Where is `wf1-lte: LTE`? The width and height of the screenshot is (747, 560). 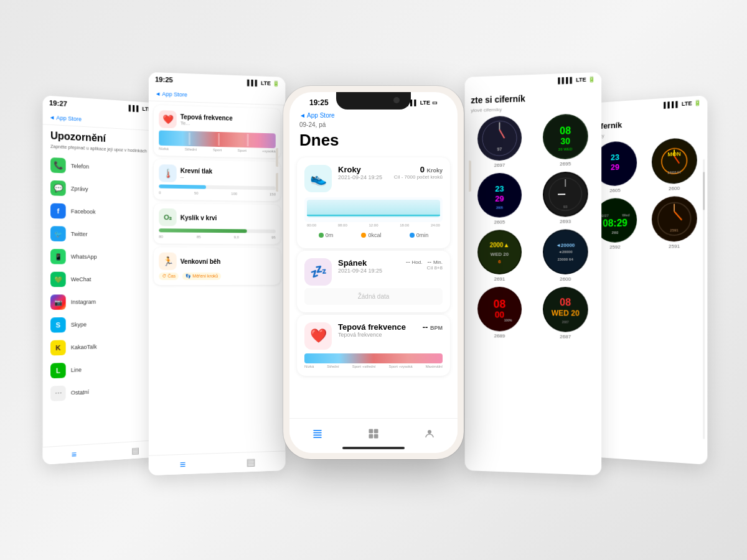
wf1-lte: LTE is located at coordinates (581, 80).